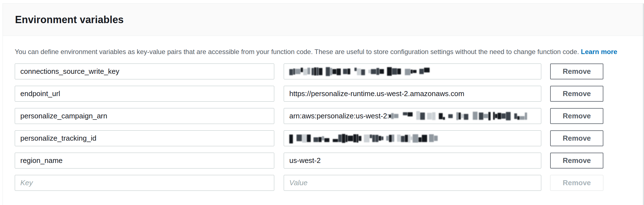 The image size is (644, 205). Describe the element at coordinates (413, 116) in the screenshot. I see `env-var-value-input: arn:aws:personalize:us-west-2:` at that location.